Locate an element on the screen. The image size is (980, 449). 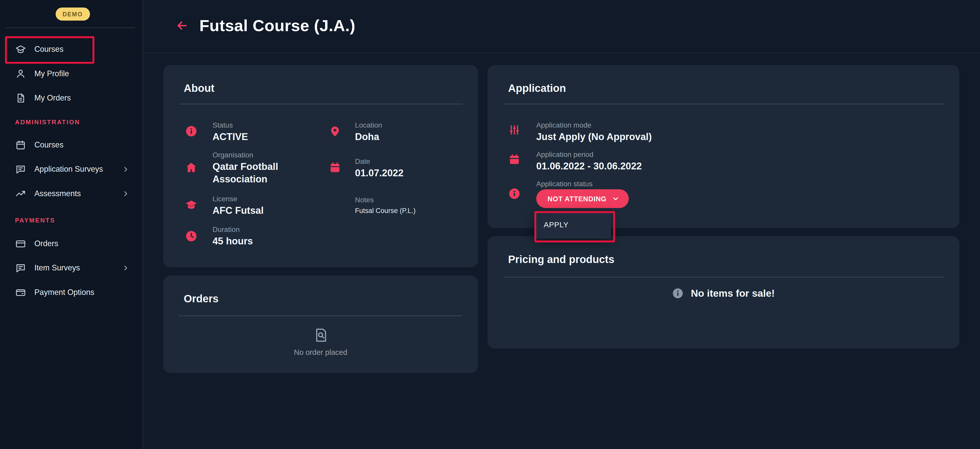
clock-icon is located at coordinates (191, 236).